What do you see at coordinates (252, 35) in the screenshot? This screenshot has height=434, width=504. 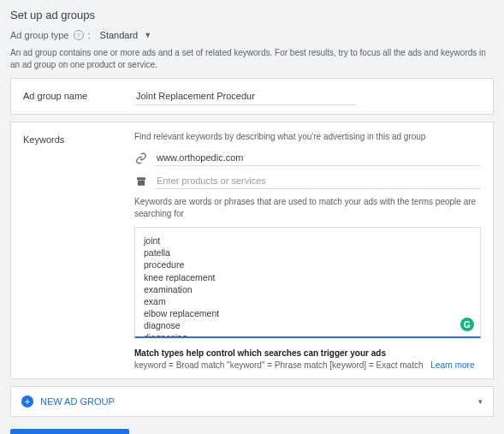 I see `ad-group-type-row: Ad group type ? : Standard ▼` at bounding box center [252, 35].